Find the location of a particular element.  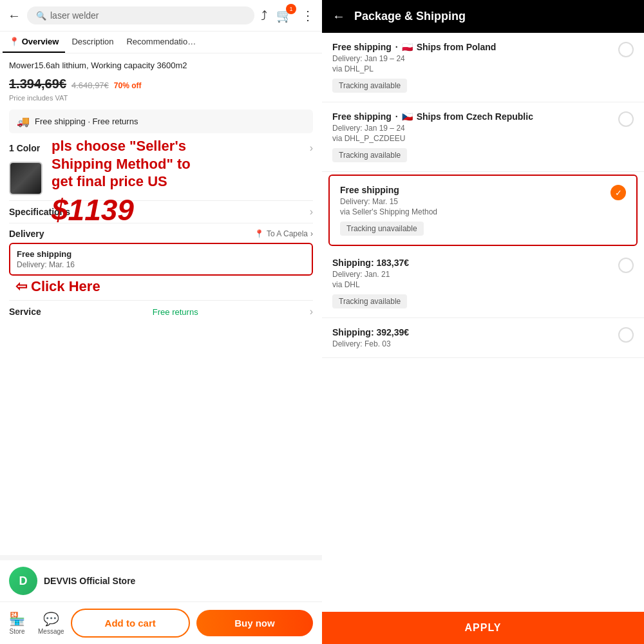

click-here-text: Click Here is located at coordinates (66, 287).